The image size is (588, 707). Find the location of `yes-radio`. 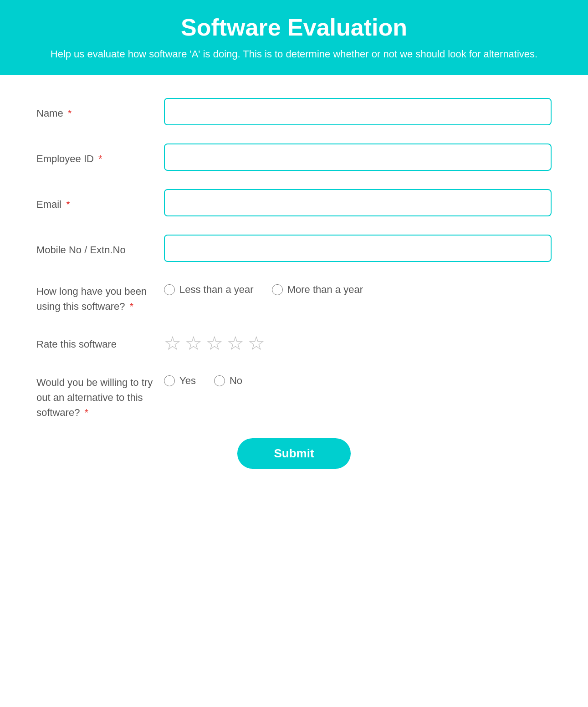

yes-radio is located at coordinates (169, 381).